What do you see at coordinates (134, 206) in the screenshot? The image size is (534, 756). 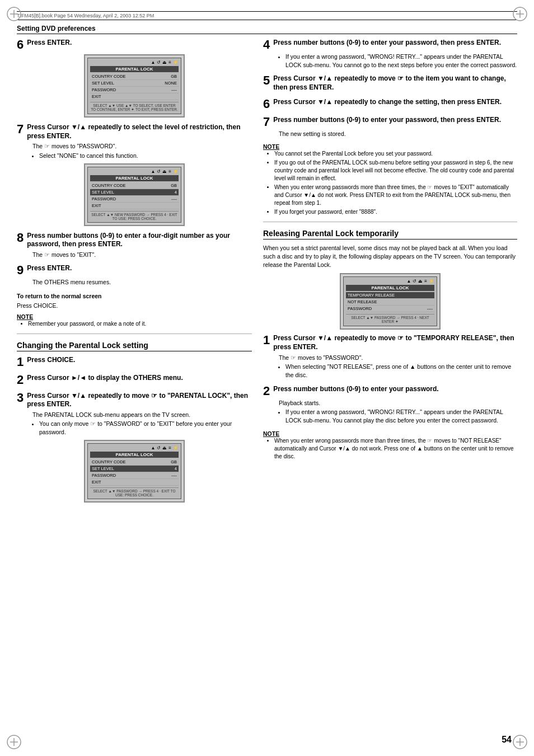 I see `screen-row-2-4: EXIT` at bounding box center [134, 206].